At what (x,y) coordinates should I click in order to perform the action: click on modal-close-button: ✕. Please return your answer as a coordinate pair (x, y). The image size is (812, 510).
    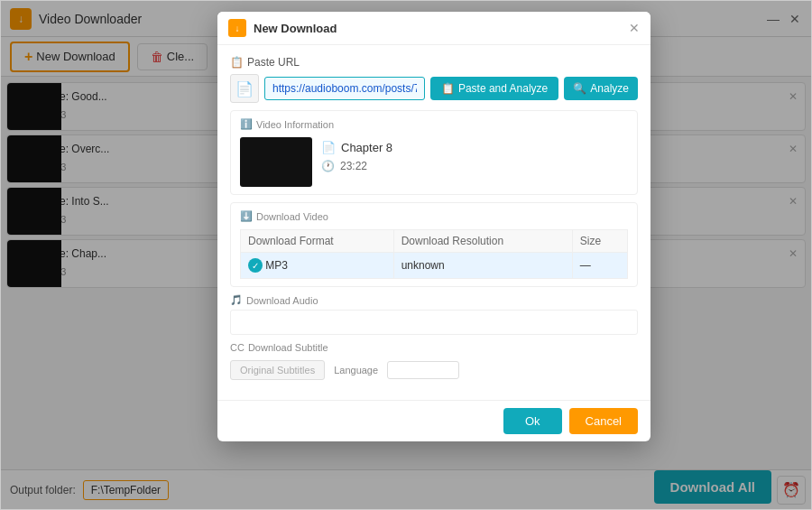
    Looking at the image, I should click on (634, 28).